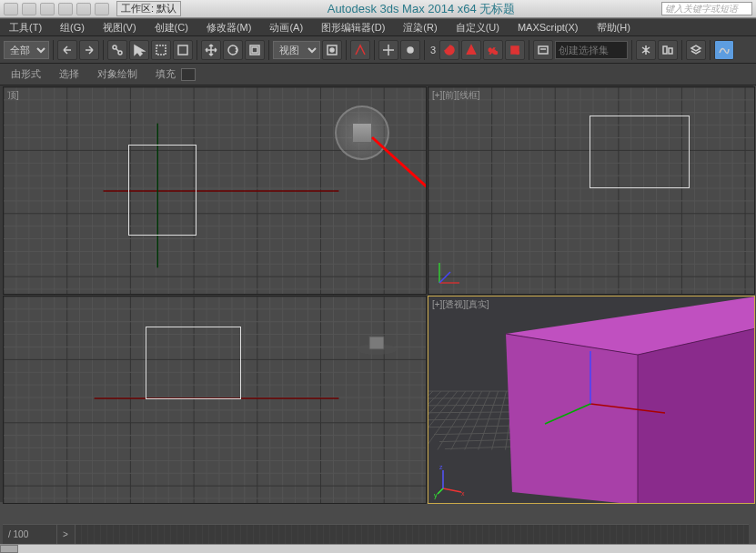 The image size is (756, 553). Describe the element at coordinates (84, 9) in the screenshot. I see `qat-undo-icon` at that location.